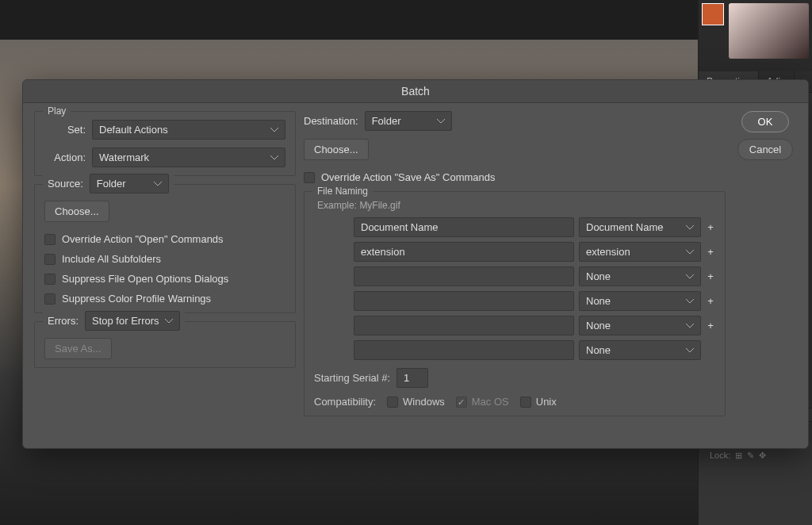  Describe the element at coordinates (412, 377) in the screenshot. I see `starting-serial-input` at that location.